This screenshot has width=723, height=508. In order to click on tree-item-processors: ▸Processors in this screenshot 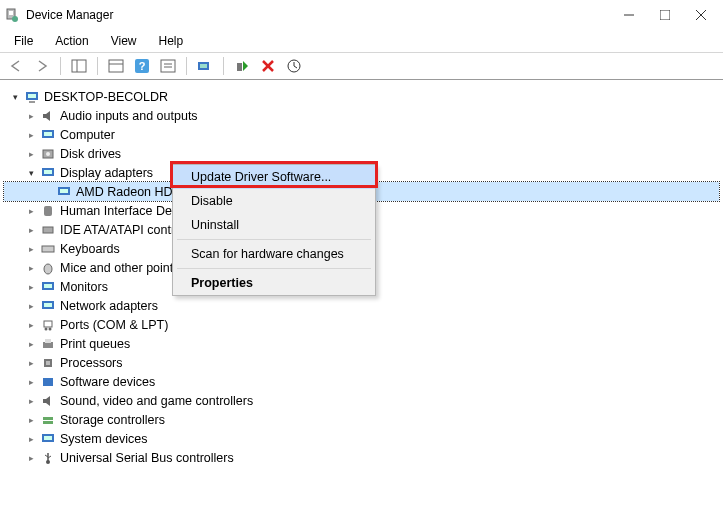, I will do `click(362, 362)`.